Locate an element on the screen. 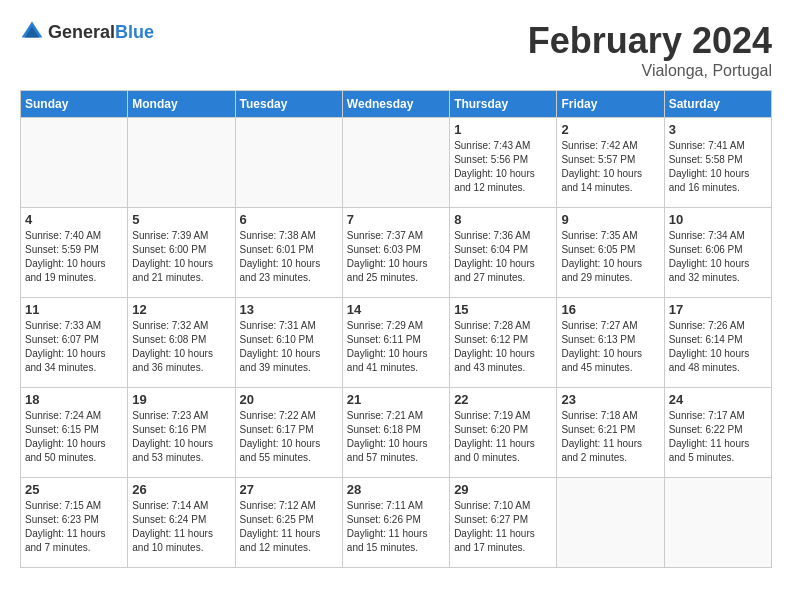 The height and width of the screenshot is (612, 792). day-number: 21 is located at coordinates (396, 400).